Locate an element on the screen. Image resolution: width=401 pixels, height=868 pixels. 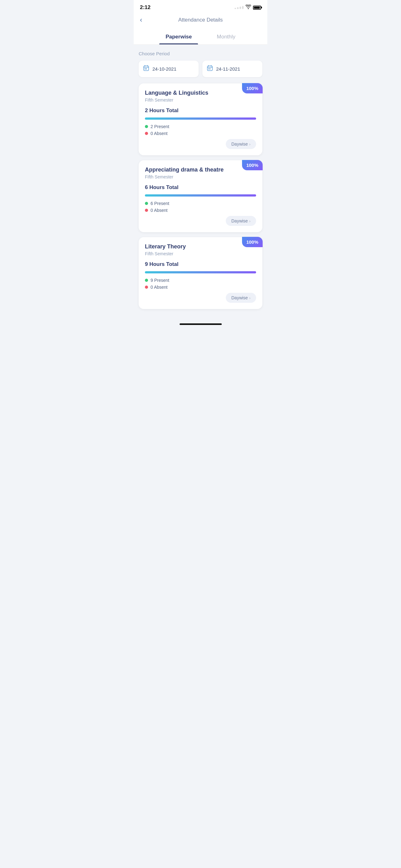
daywise-button-3: Daywise › is located at coordinates (241, 298).